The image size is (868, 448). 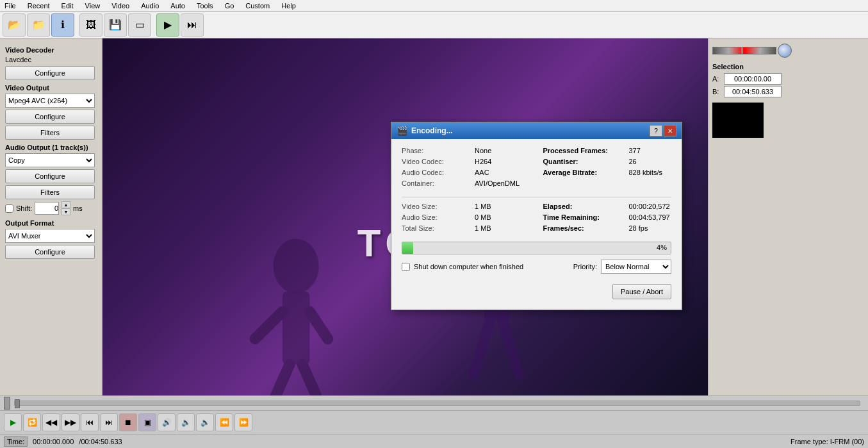 I want to click on step-fwd-btn: ⏭, so click(x=109, y=422).